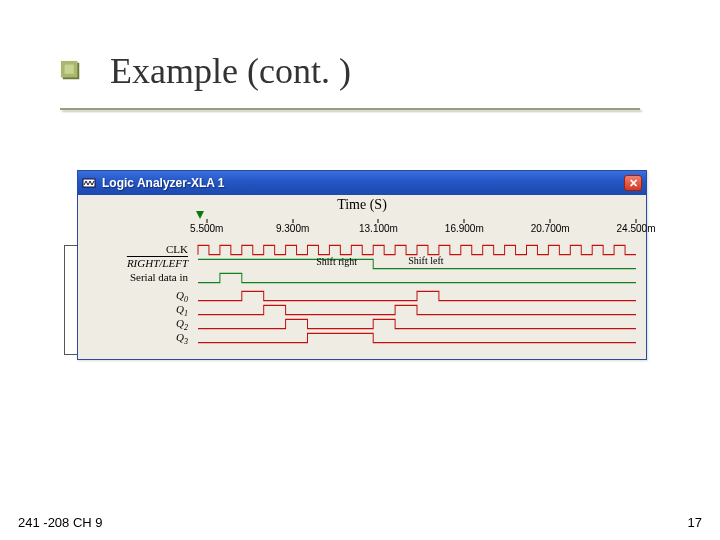  What do you see at coordinates (136, 296) in the screenshot?
I see `label-q0: Q0` at bounding box center [136, 296].